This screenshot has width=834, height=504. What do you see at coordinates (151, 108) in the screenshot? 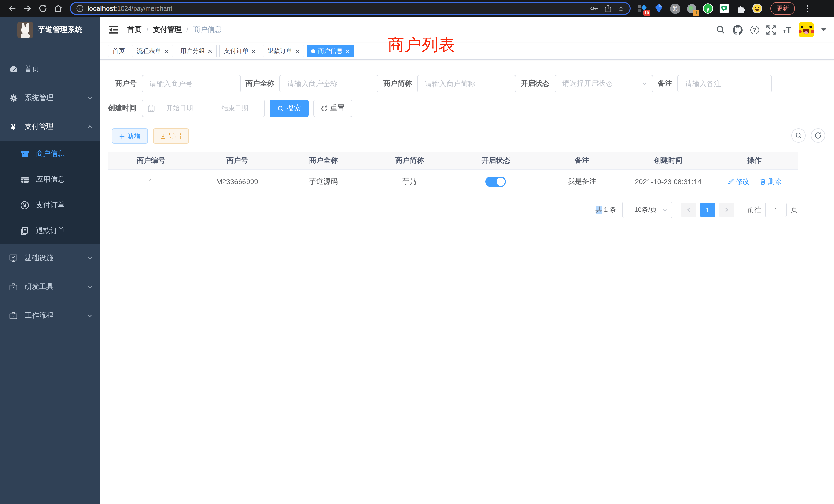
I see `calendar-icon` at bounding box center [151, 108].